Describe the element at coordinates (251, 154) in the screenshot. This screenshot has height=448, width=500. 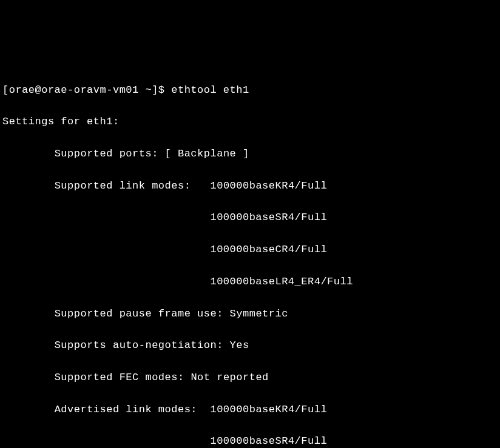
I see `supported-ports-line: Supported ports: [ Backplane ]` at that location.